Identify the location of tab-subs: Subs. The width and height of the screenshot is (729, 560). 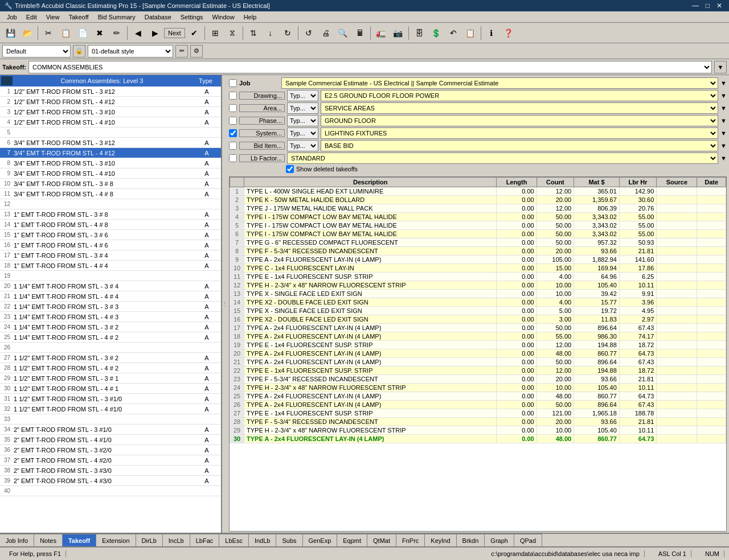
(289, 540).